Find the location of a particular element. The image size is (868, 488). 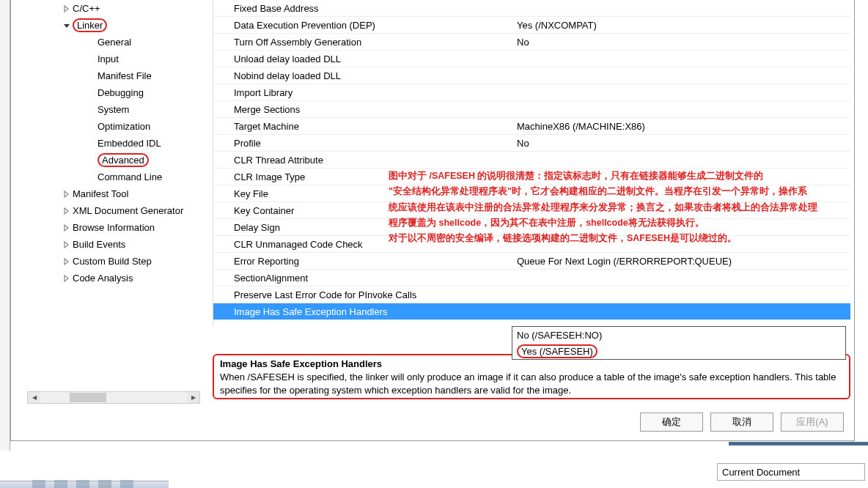

dropdown-item: No (/SAFESEH:NO) is located at coordinates (679, 335).